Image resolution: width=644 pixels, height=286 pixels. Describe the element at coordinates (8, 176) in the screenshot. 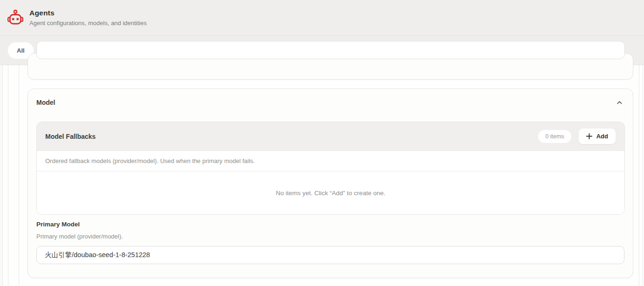

I see `container-border-mid-left` at that location.